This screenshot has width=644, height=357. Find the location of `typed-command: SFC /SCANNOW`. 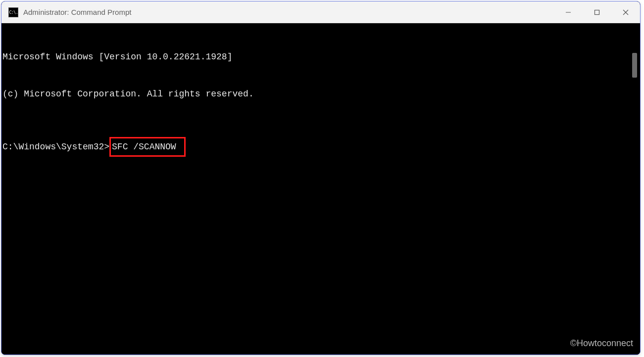

typed-command: SFC /SCANNOW is located at coordinates (144, 147).